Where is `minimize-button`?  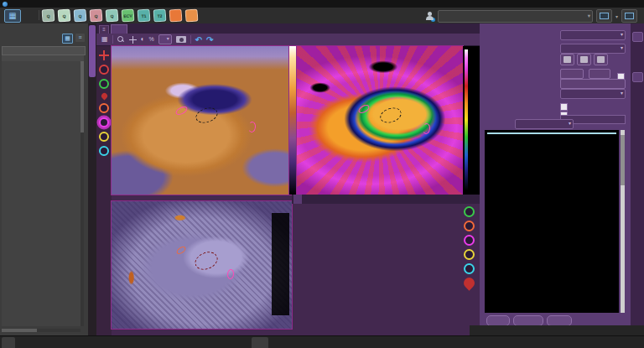
minimize-button is located at coordinates (615, 3).